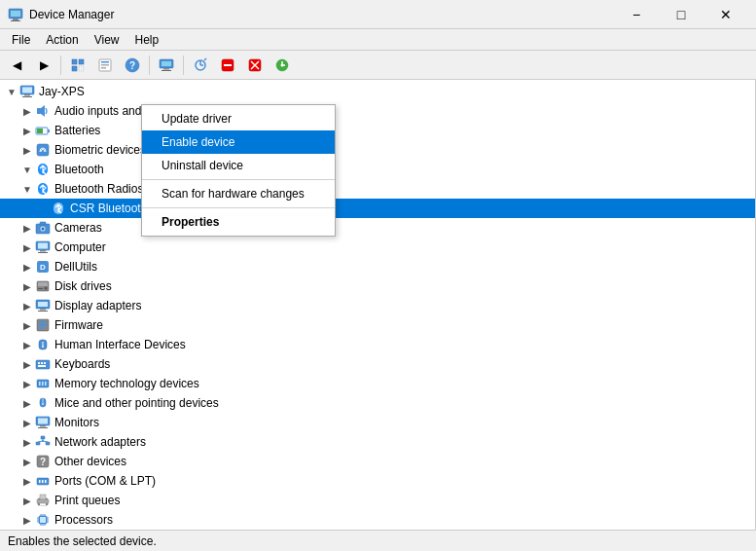 Image resolution: width=756 pixels, height=551 pixels. I want to click on context-menu-enable-device: Enable device, so click(238, 142).